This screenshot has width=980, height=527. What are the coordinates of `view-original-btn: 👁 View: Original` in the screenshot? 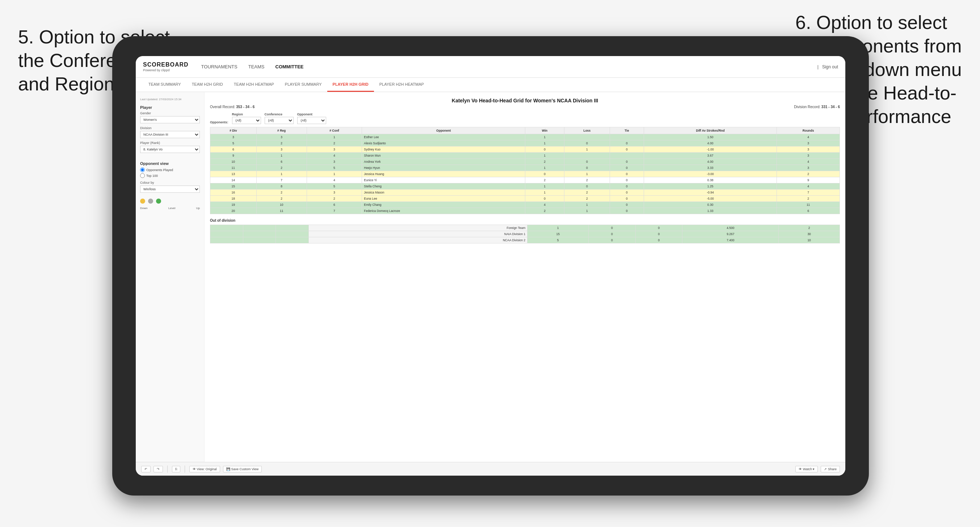 It's located at (205, 469).